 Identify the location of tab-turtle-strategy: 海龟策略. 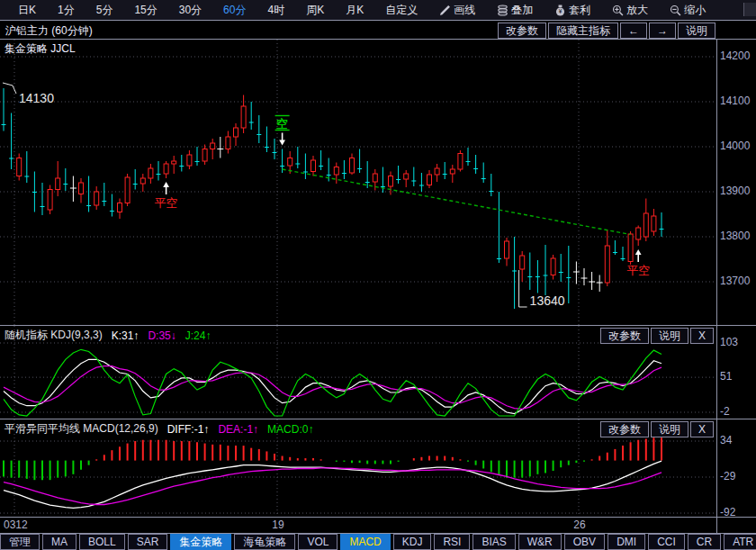
(265, 542).